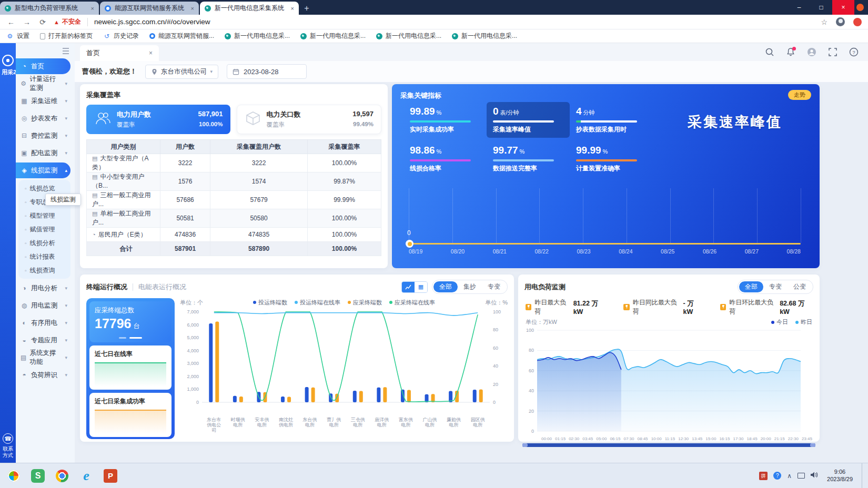  What do you see at coordinates (789, 476) in the screenshot?
I see `tray-expand-icon: ∧` at bounding box center [789, 476].